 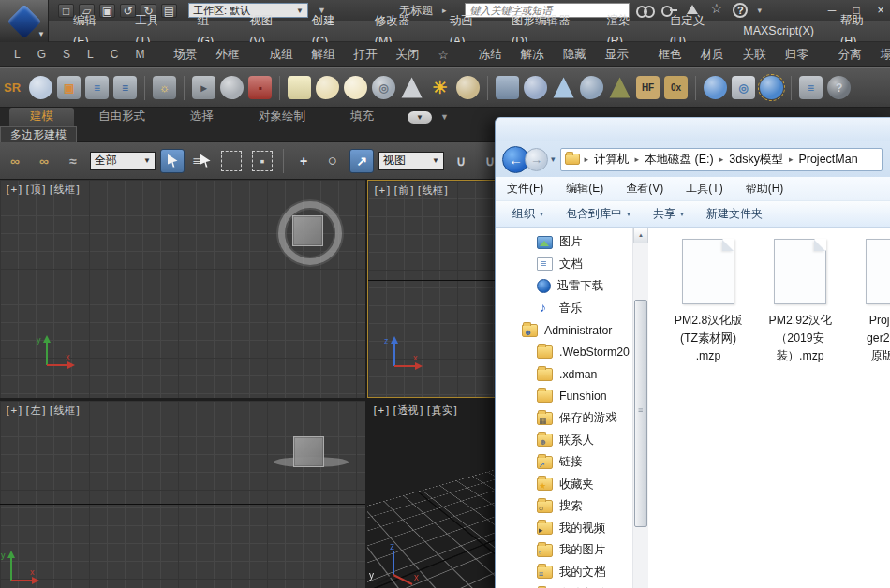 I want to click on skylight-icon, so click(x=468, y=88).